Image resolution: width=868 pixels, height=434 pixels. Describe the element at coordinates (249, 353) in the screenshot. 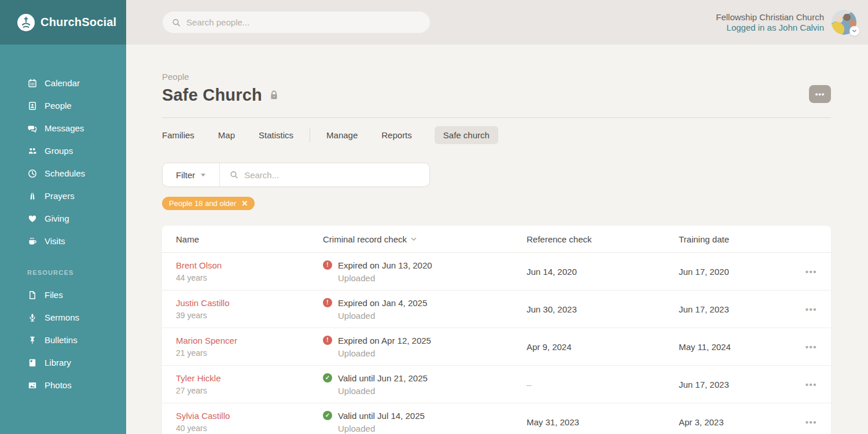

I see `person-age: 21 years` at that location.